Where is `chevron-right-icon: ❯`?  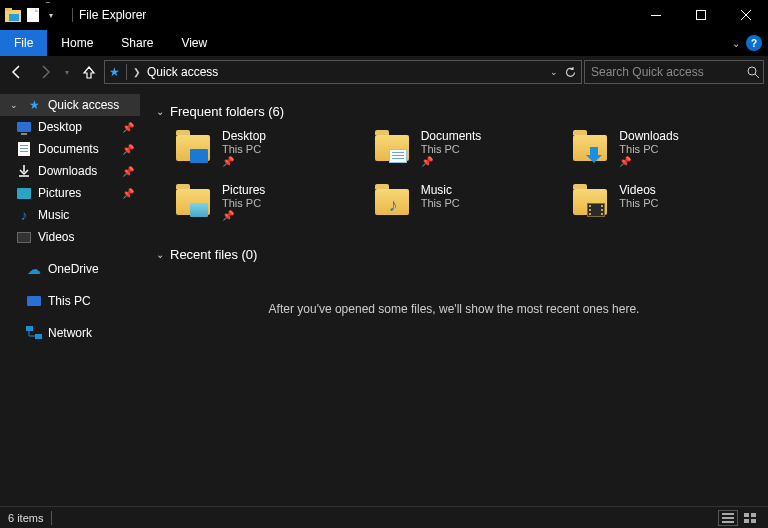 chevron-right-icon: ❯ is located at coordinates (137, 72).